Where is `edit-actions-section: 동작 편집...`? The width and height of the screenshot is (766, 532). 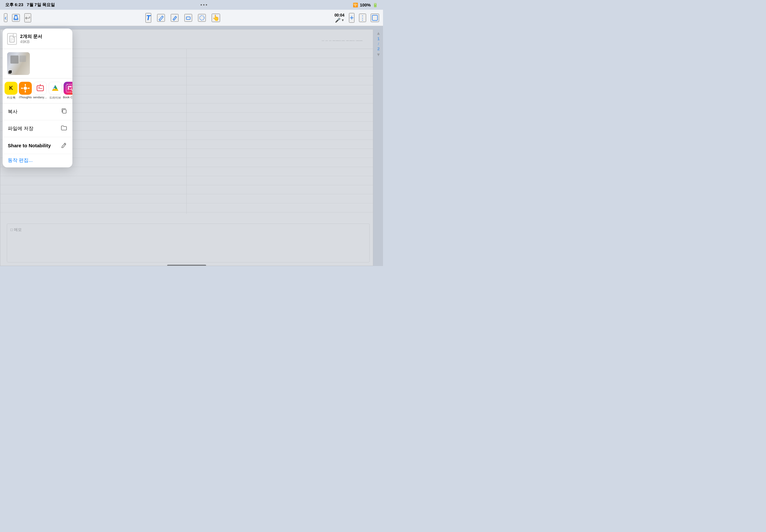
edit-actions-section: 동작 편집... is located at coordinates (37, 159).